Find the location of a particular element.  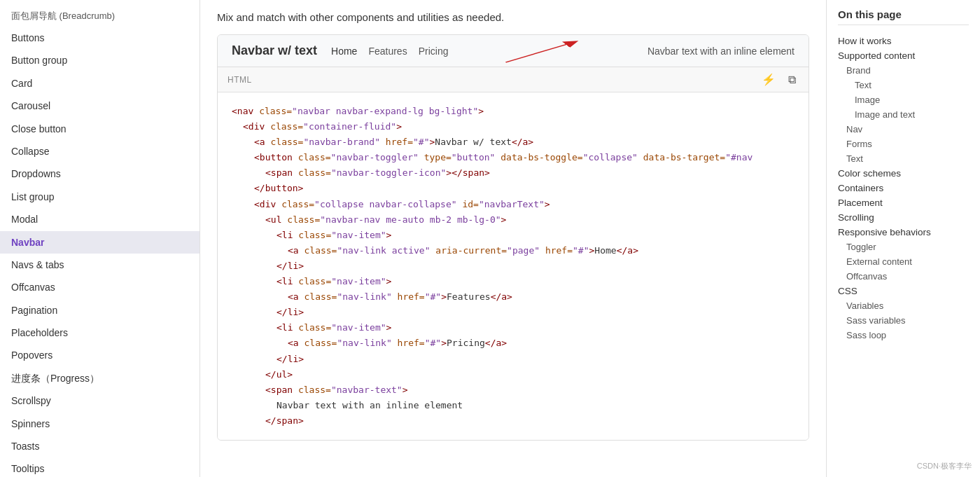

toc-item-variables: Variables is located at coordinates (903, 305).